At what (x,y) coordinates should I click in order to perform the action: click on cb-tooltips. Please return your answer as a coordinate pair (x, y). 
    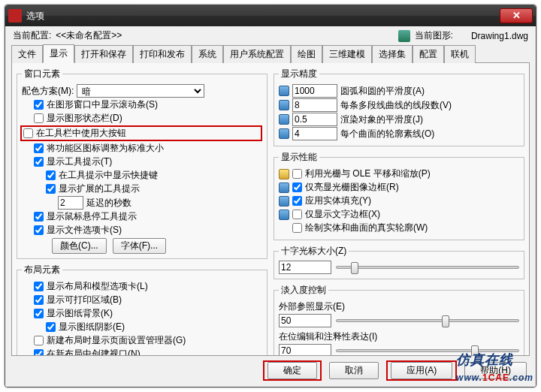
    Looking at the image, I should click on (39, 162).